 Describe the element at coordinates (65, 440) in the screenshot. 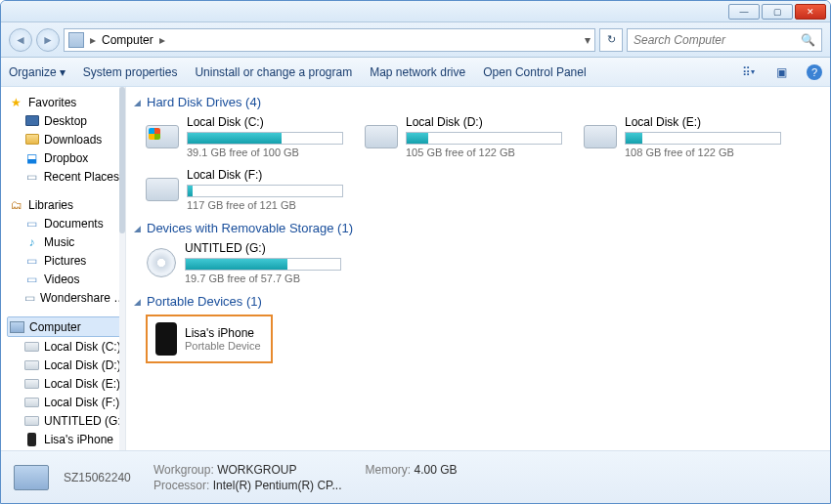

I see `sidebar-iphone: Lisa's iPhone` at that location.